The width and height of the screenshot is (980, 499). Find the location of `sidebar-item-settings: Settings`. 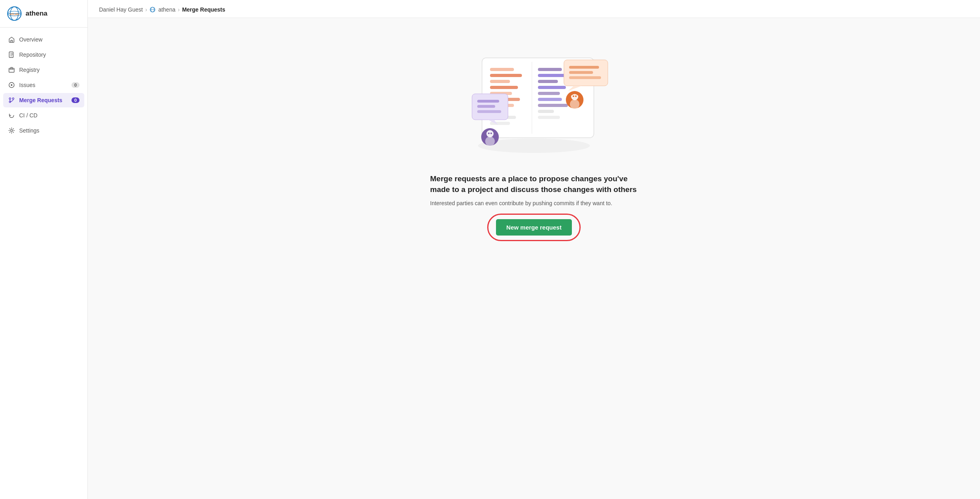

sidebar-item-settings: Settings is located at coordinates (44, 131).